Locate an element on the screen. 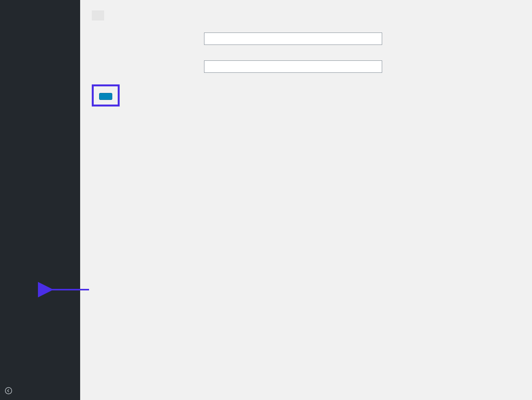 The height and width of the screenshot is (400, 532). collapse-menu is located at coordinates (40, 391).